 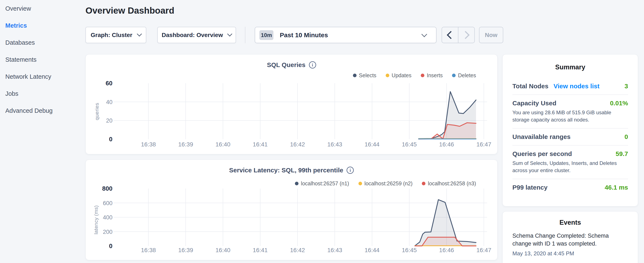 I want to click on summary-row: Unavailable ranges0, so click(x=570, y=137).